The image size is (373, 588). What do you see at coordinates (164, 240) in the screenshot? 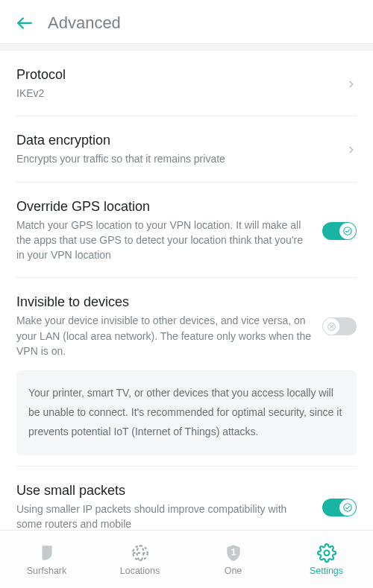
I see `override-gps-subtitle: Match your GPS location to your VPN loca…` at bounding box center [164, 240].